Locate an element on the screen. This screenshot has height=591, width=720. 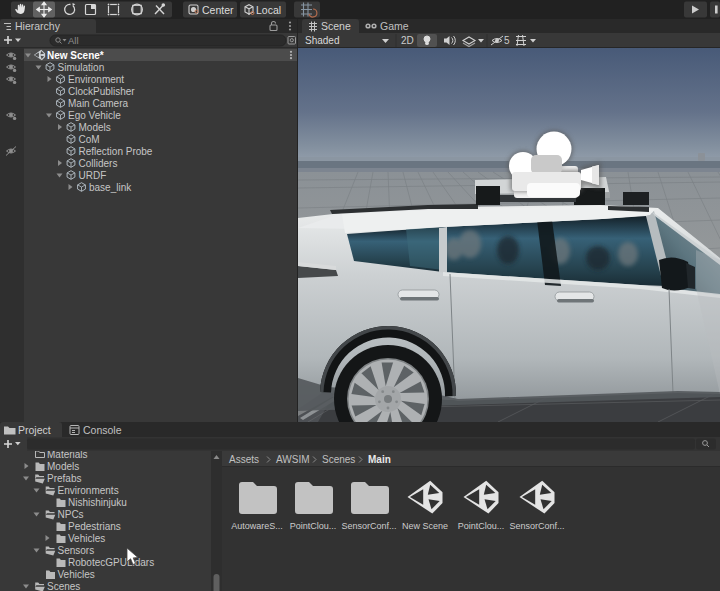
svg-text: Scene is located at coordinates (336, 26).